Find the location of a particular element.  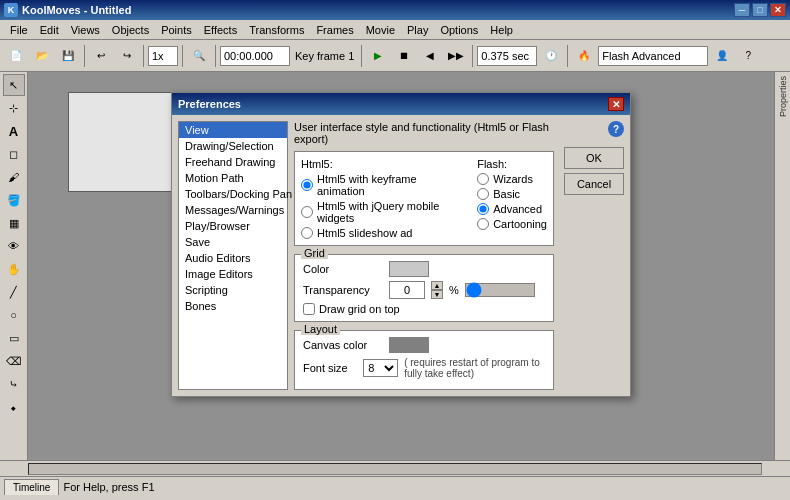

menu-transforms: Transforms is located at coordinates (276, 30).